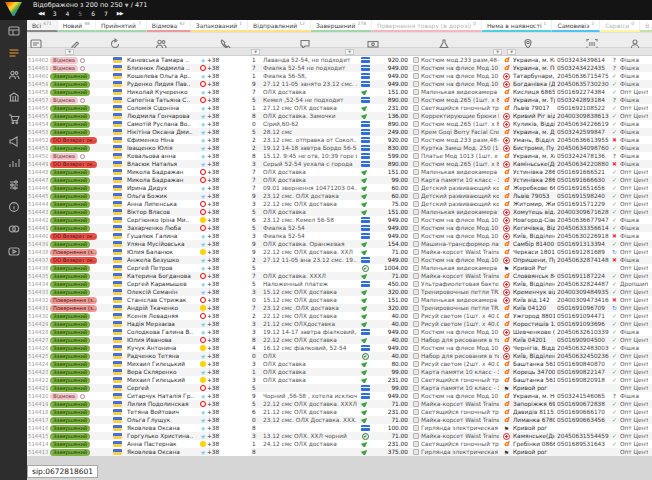 This screenshot has height=480, width=652. What do you see at coordinates (340, 228) in the screenshot?
I see `order-row: 514441ЗавершенийЗахарченко Люба+385Фиалк…` at bounding box center [340, 228].